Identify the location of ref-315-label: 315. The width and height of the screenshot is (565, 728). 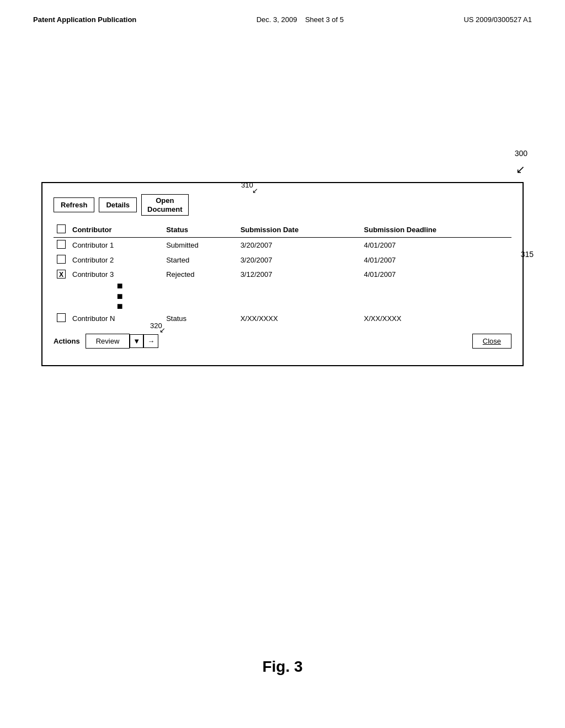
(527, 254).